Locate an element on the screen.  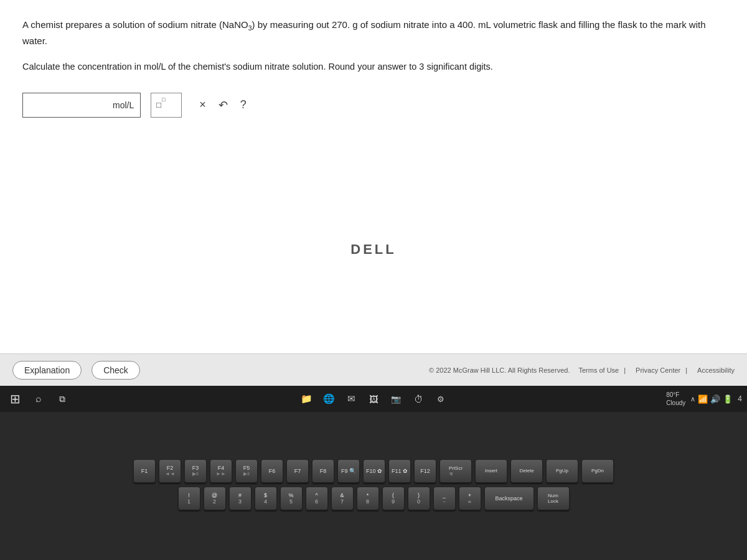
help-button: ? is located at coordinates (243, 105).